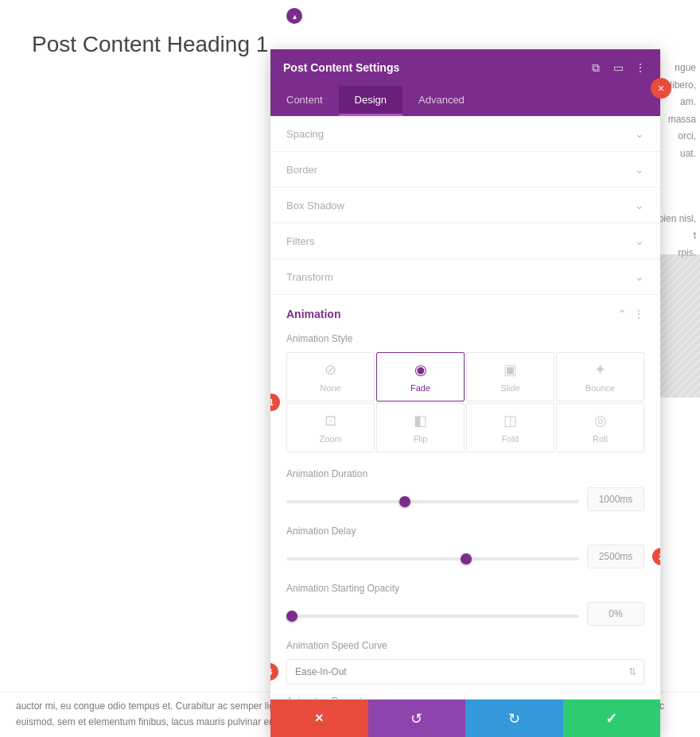 The height and width of the screenshot is (737, 700). Describe the element at coordinates (601, 421) in the screenshot. I see `roll-icon: ◎` at that location.